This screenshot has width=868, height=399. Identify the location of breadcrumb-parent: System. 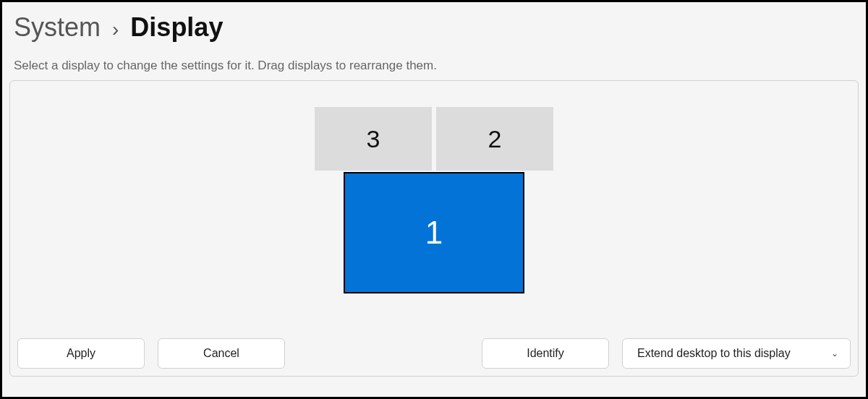
(57, 27).